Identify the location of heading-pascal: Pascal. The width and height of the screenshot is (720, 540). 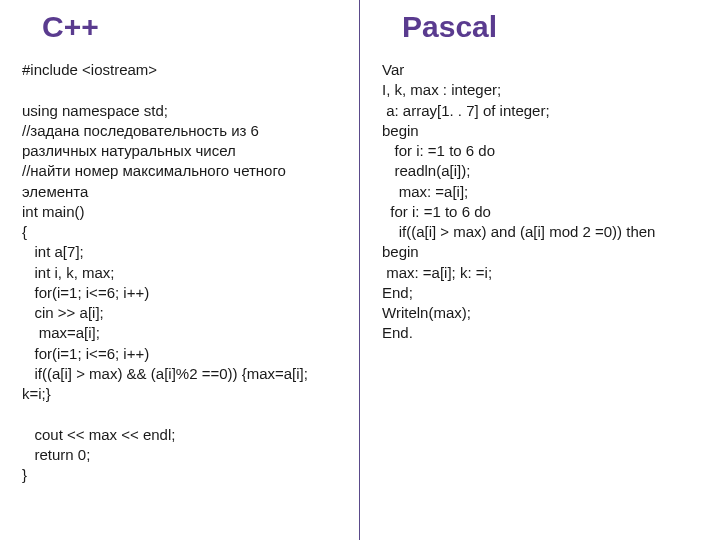
(540, 27).